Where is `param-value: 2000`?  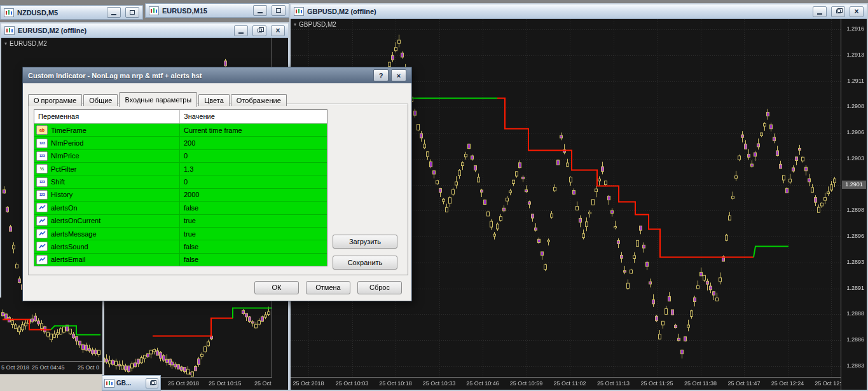 param-value: 2000 is located at coordinates (253, 195).